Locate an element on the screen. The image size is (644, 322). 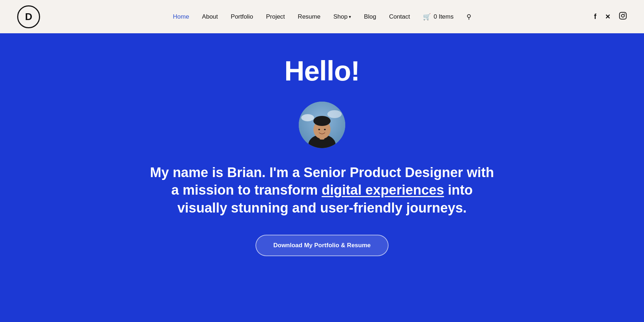
social-links: f ✕ is located at coordinates (610, 16).